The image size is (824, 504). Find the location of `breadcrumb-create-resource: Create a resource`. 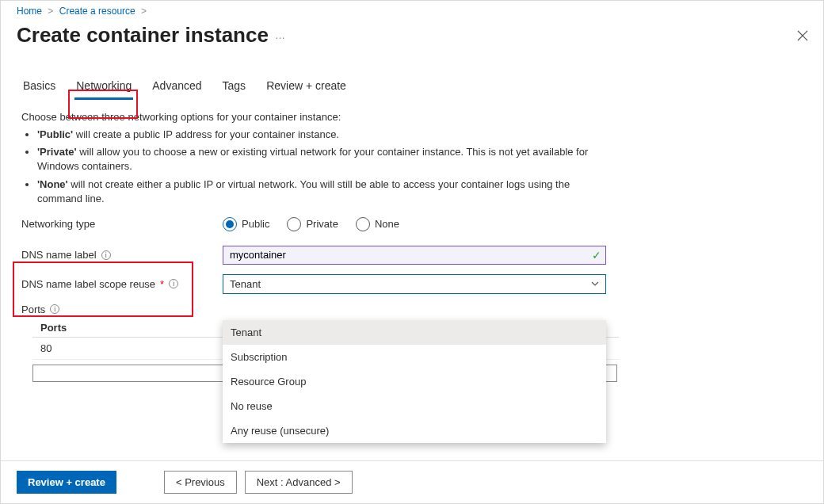

breadcrumb-create-resource: Create a resource is located at coordinates (97, 11).